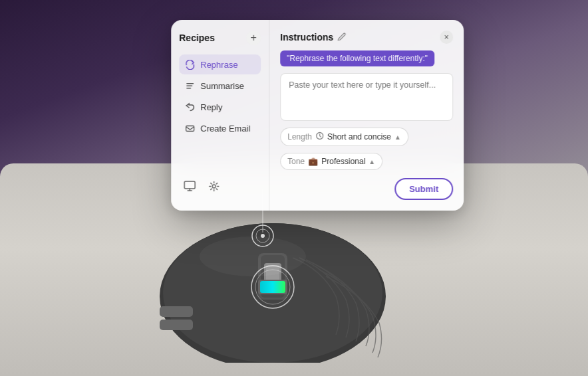 This screenshot has width=588, height=376. I want to click on close-button: ×, so click(446, 37).